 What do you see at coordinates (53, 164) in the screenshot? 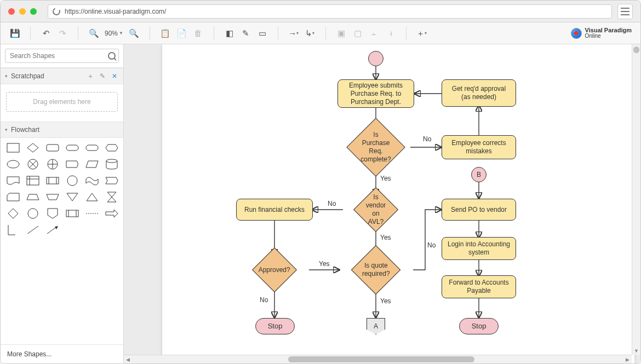
I see `shape-circleplus` at bounding box center [53, 164].